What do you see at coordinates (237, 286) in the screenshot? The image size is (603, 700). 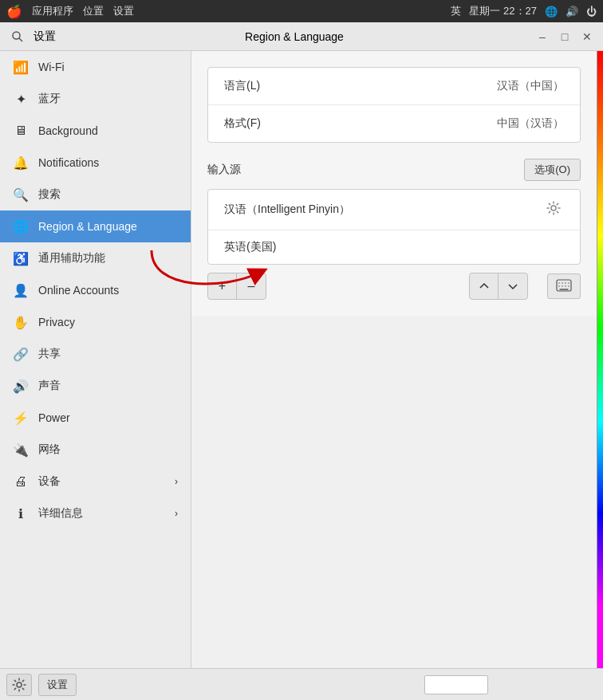 I see `input-source-toolbar: + –` at bounding box center [237, 286].